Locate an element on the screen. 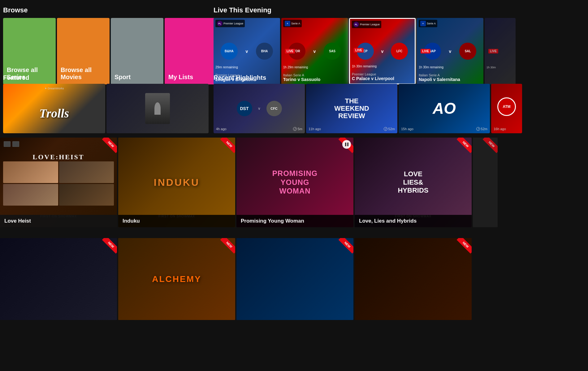 The height and width of the screenshot is (371, 588). show-card-2a is located at coordinates (58, 279).